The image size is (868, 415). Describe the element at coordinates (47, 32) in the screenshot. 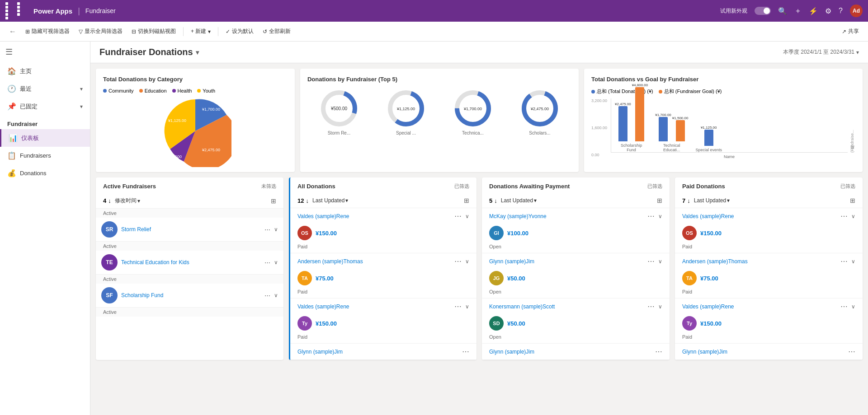

I see `hide-filter-button: ⊞ 隐藏可视筛选器` at that location.